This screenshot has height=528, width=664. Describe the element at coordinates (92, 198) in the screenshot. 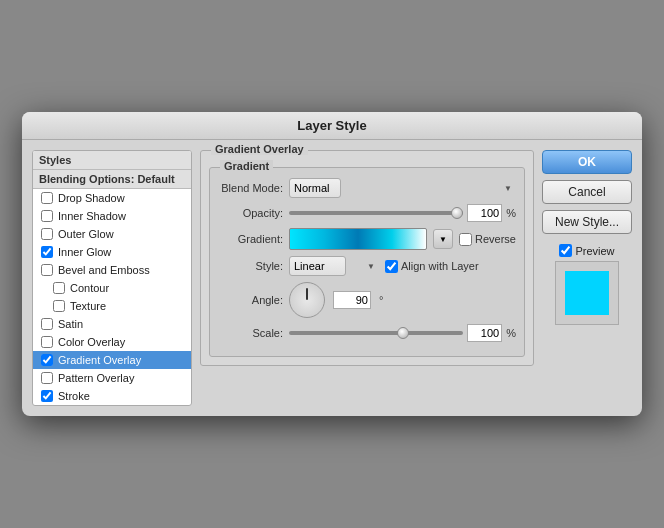

I see `drop-shadow-label: Drop Shadow` at that location.